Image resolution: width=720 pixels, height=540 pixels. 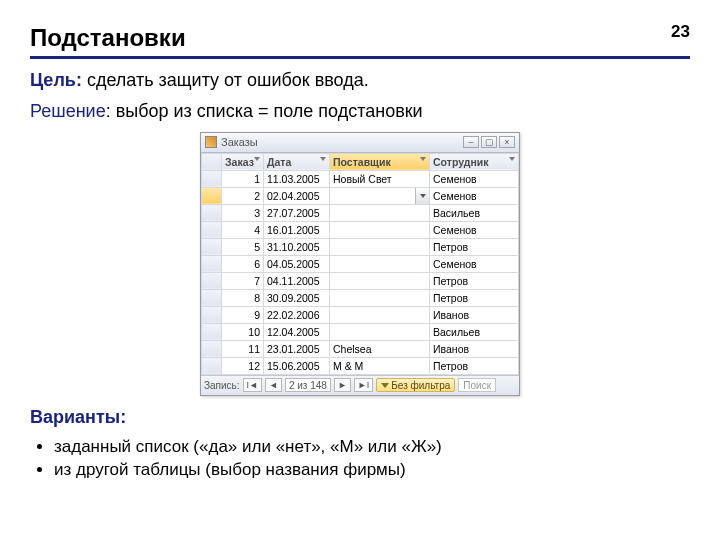 I want to click on solution-label: Решение, so click(x=68, y=111).